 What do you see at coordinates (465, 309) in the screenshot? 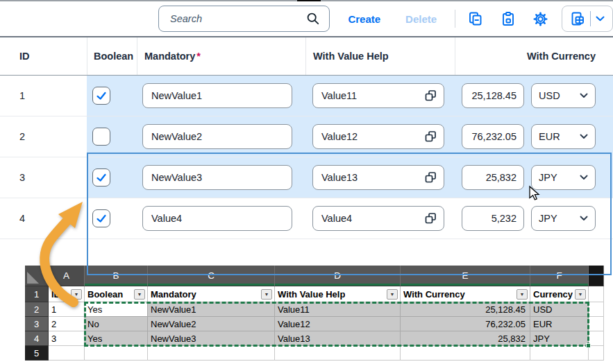
I see `sheet-cell: 25,128.45` at bounding box center [465, 309].